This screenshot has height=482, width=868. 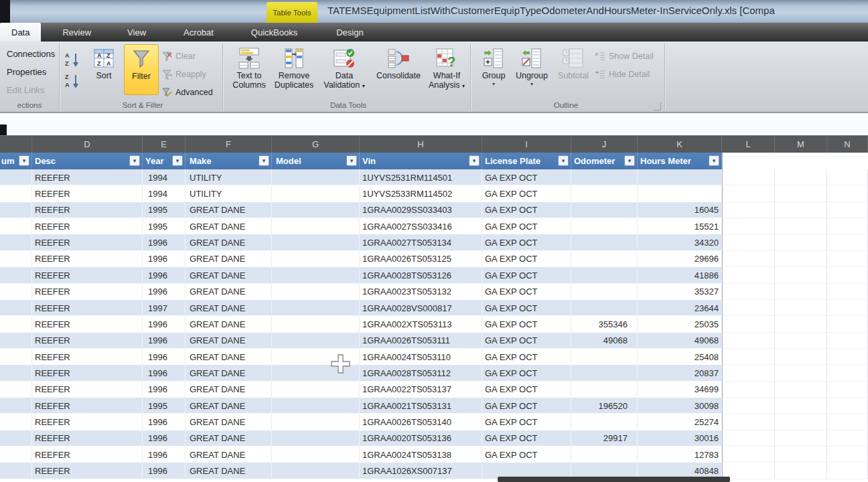 I want to click on cell-odometer: 355346, so click(x=604, y=324).